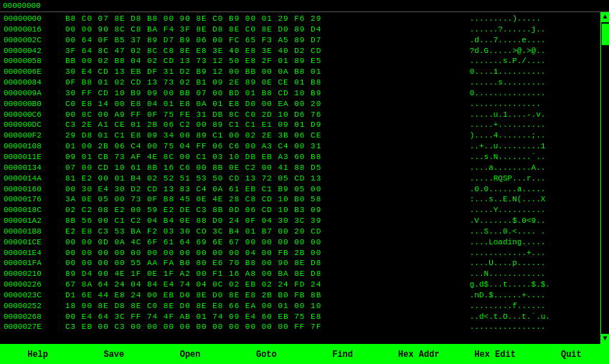 The image size is (609, 364). Describe the element at coordinates (267, 307) in the screenshot. I see `hex-cell: 18 00 8E D8 8E C0 8E D0 8E E8 66 EA 00 0…` at that location.